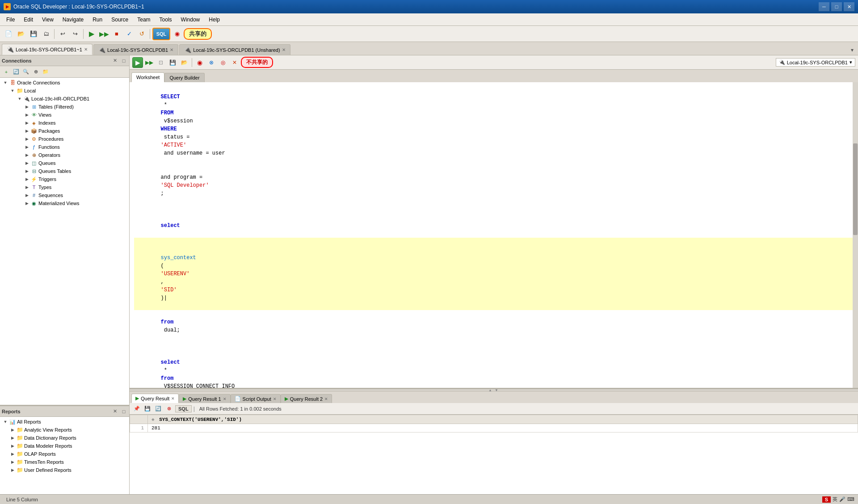 The height and width of the screenshot is (504, 858). What do you see at coordinates (64, 179) in the screenshot?
I see `tree-triggers: ▶ ⚡ Triggers` at bounding box center [64, 179].